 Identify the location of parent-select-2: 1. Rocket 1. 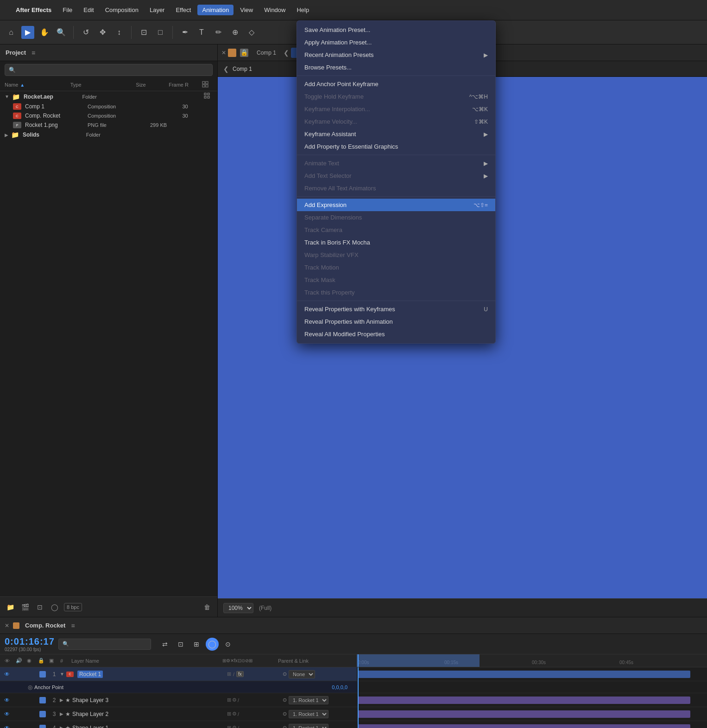
(309, 700).